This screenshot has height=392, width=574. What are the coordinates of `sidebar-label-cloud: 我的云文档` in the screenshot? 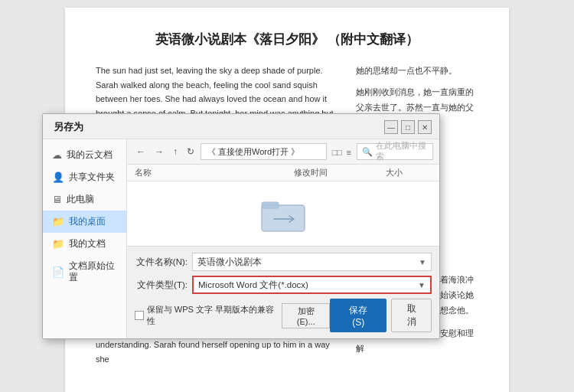 It's located at (90, 155).